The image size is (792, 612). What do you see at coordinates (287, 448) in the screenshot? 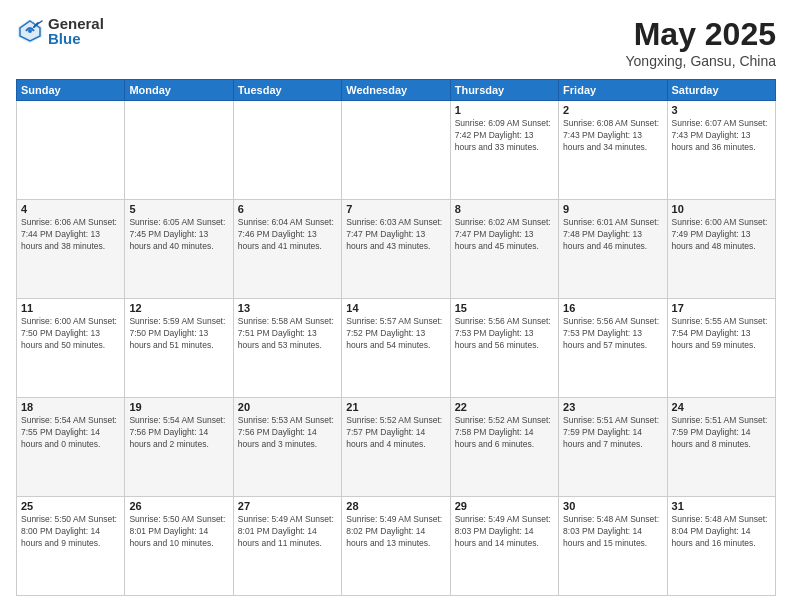
I see `calendar-cell: 20Sunrise: 5:53 AM Sunset: 7:56 PM Dayli…` at bounding box center [287, 448].